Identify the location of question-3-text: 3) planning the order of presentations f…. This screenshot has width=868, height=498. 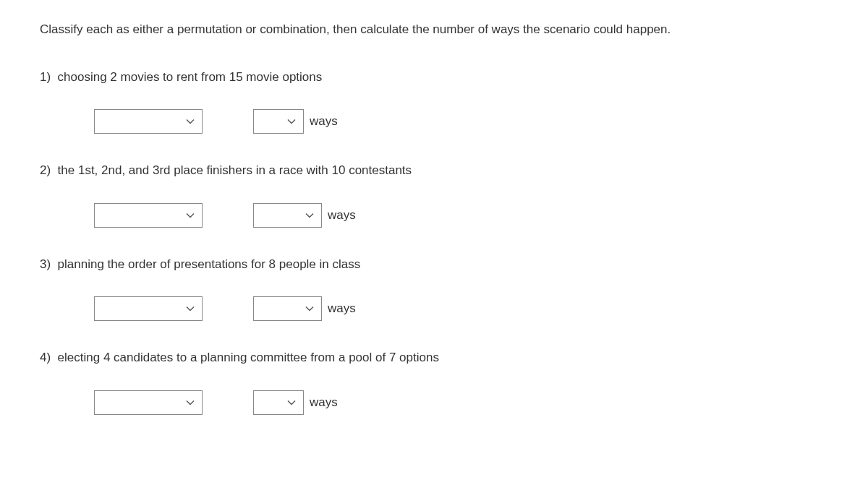
(434, 265).